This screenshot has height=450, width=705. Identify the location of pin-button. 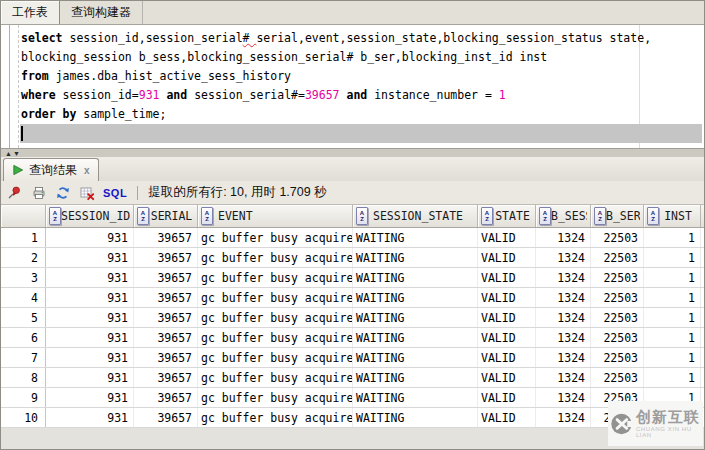
(14, 192).